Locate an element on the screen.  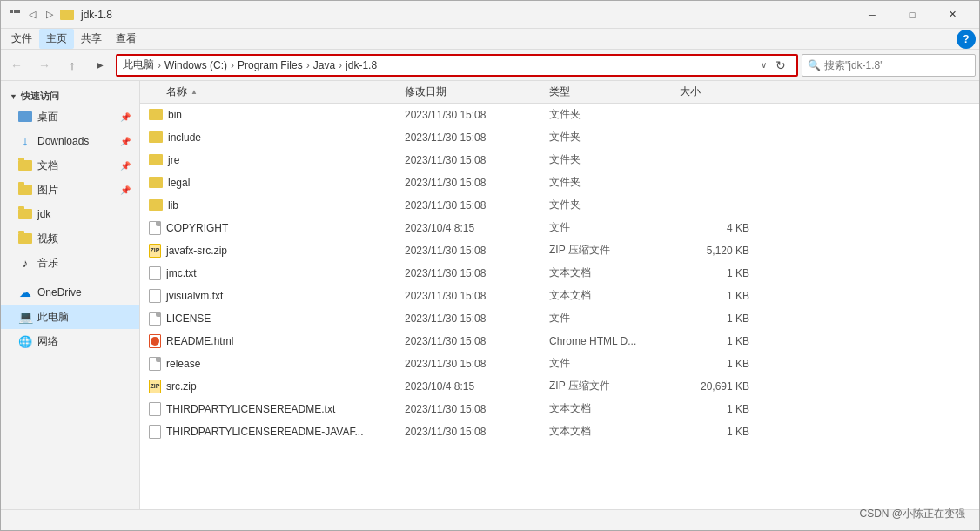
forward-button: → is located at coordinates (44, 65).